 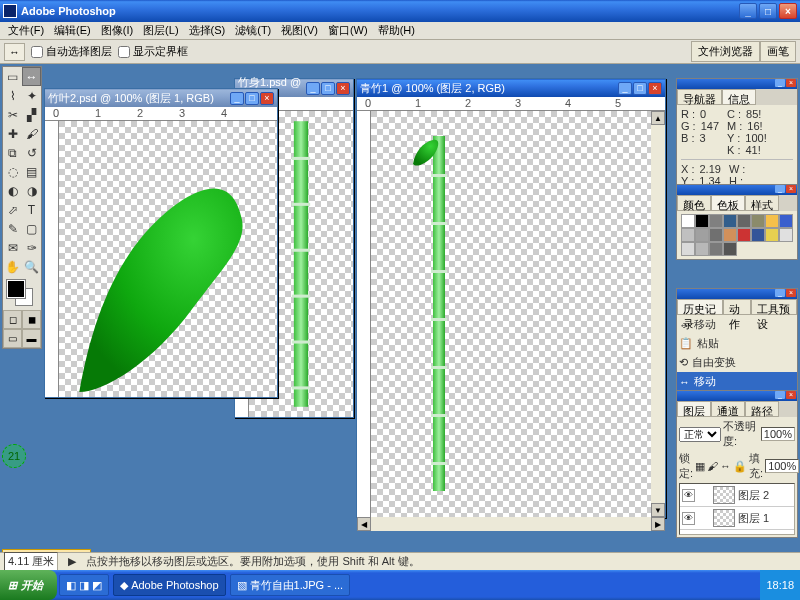 I want to click on close-button: ×, so click(x=788, y=11).